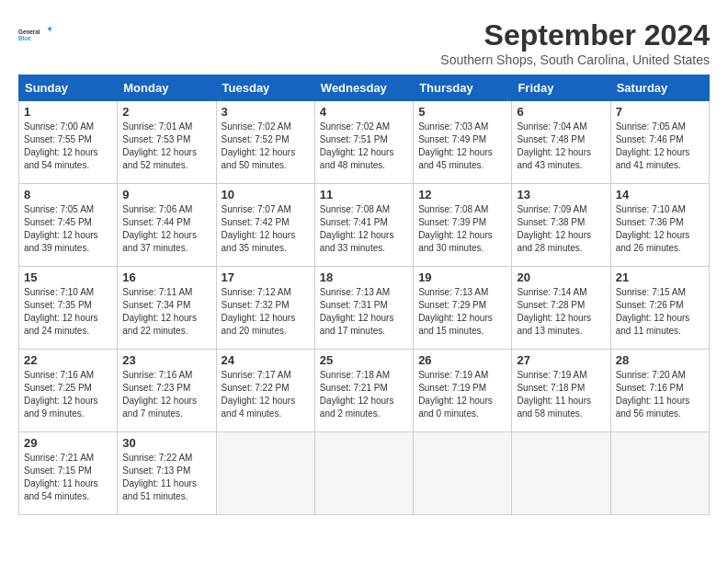  Describe the element at coordinates (265, 308) in the screenshot. I see `calendar-cell: 17 Sunrise: 7:12 AM Sunset: 7:32 PM Dayl…` at that location.